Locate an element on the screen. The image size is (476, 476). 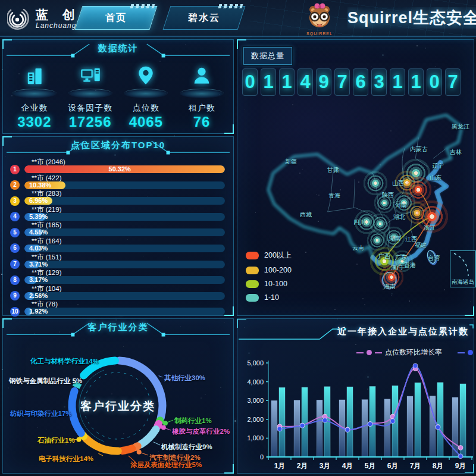
province-label: 甘肃 is located at coordinates (333, 170).